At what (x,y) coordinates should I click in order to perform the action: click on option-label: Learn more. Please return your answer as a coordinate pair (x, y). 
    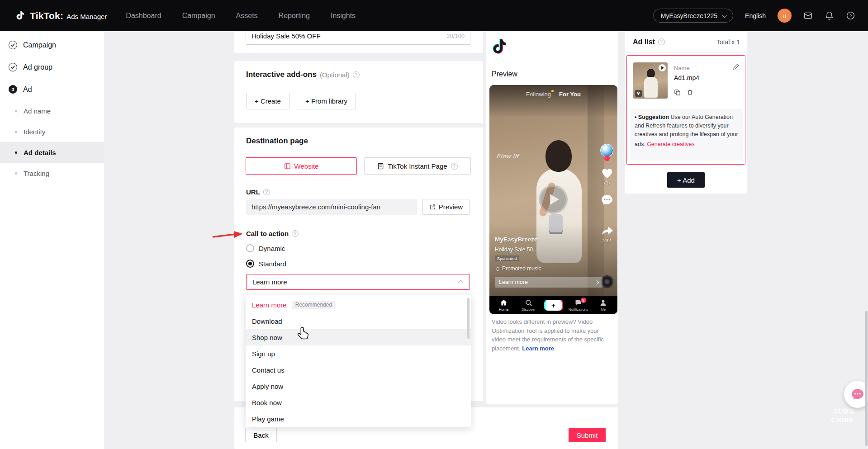
    Looking at the image, I should click on (270, 305).